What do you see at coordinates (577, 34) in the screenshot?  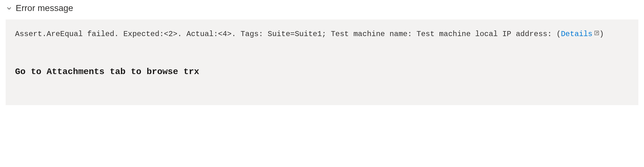 I see `details-link-label: Details` at bounding box center [577, 34].